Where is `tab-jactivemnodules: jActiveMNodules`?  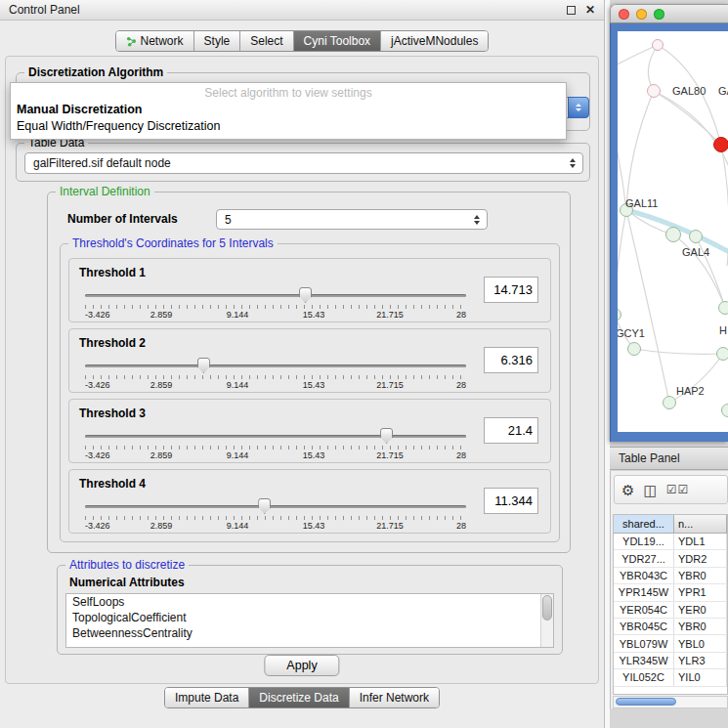 tab-jactivemnodules: jActiveMNodules is located at coordinates (434, 41).